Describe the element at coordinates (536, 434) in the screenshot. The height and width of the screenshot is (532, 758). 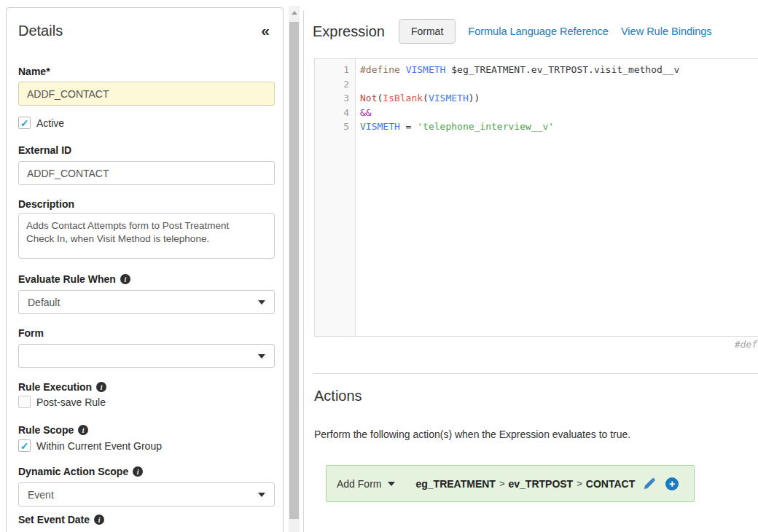
I see `actions-description: Perform the following action(s) when the…` at that location.